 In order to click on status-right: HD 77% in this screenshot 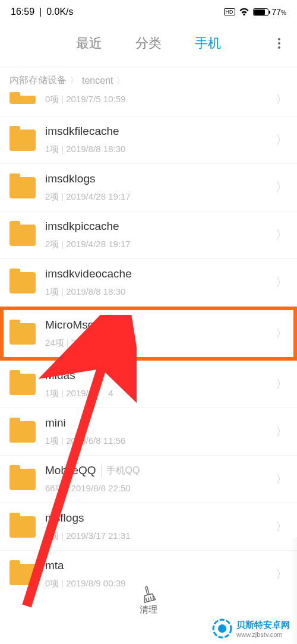, I will do `click(255, 12)`.